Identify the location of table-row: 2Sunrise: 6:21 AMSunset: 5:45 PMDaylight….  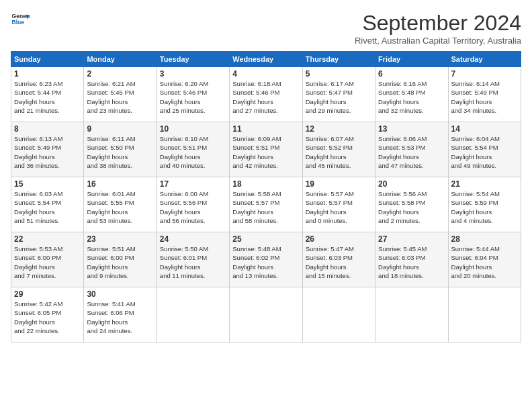
(120, 95).